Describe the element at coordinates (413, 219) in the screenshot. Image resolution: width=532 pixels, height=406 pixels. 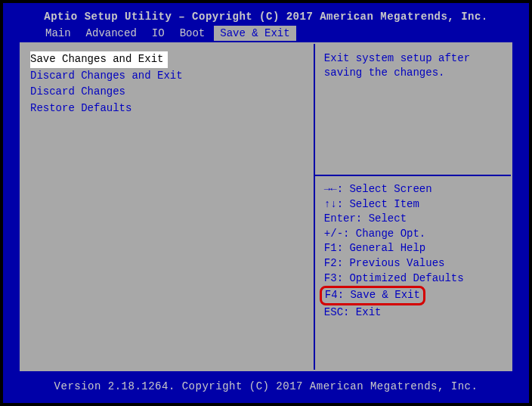
I see `key-enter: Enter: Select` at that location.